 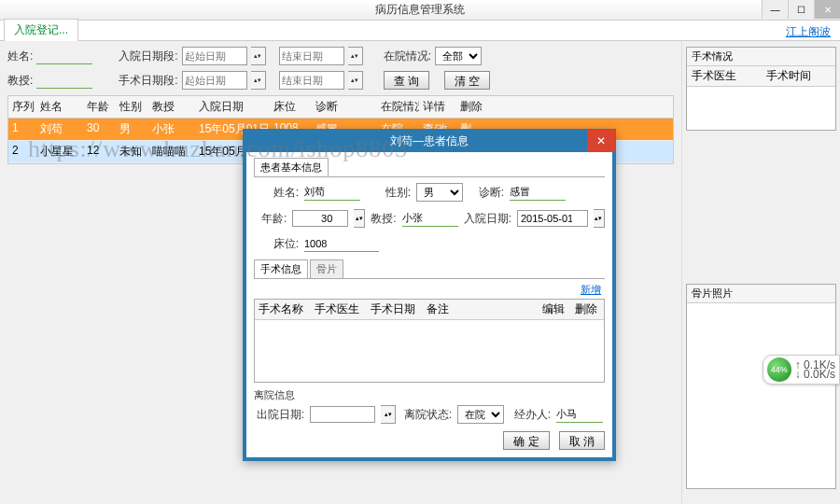 I want to click on filter-status-label: 在院情况:, so click(x=407, y=56).